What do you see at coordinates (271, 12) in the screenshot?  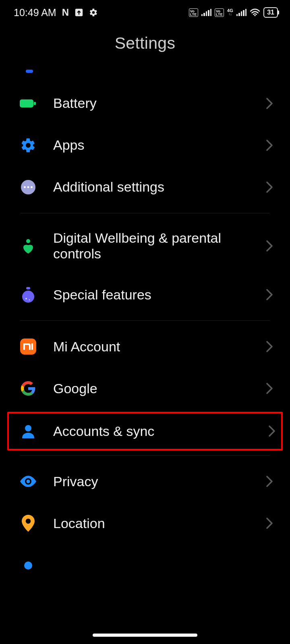 I see `battery-indicator: 31` at bounding box center [271, 12].